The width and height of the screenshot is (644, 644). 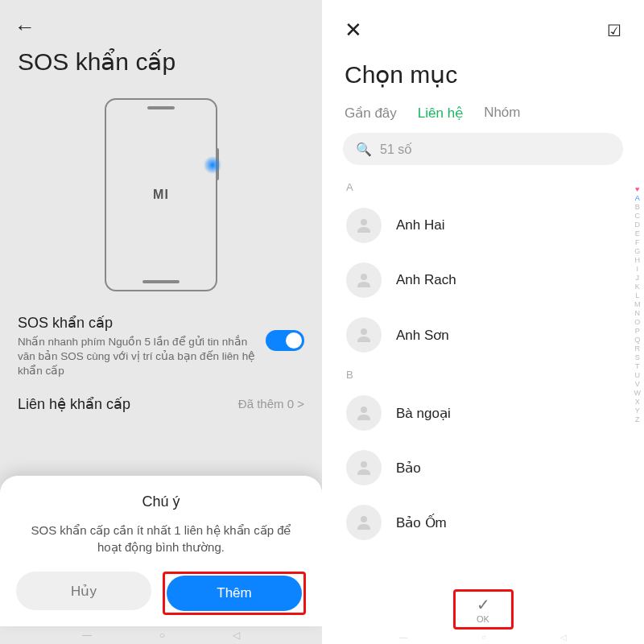 What do you see at coordinates (483, 187) in the screenshot?
I see `section-header-a: A` at bounding box center [483, 187].